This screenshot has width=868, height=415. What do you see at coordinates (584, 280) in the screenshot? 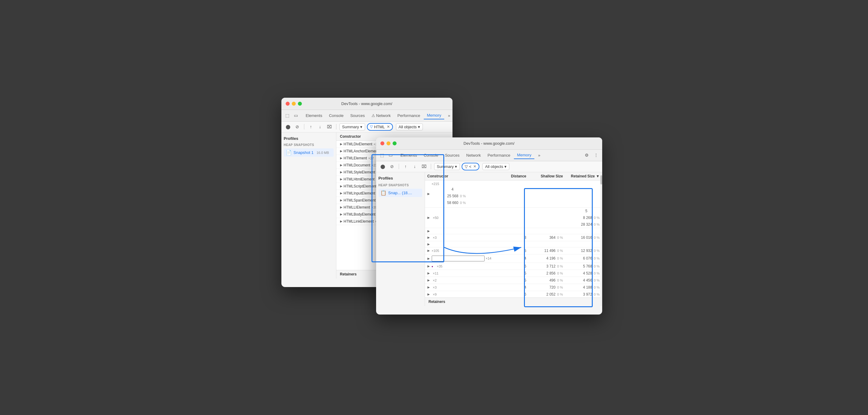
I see `front-cell-retained: 4 456 0 %` at bounding box center [584, 280].